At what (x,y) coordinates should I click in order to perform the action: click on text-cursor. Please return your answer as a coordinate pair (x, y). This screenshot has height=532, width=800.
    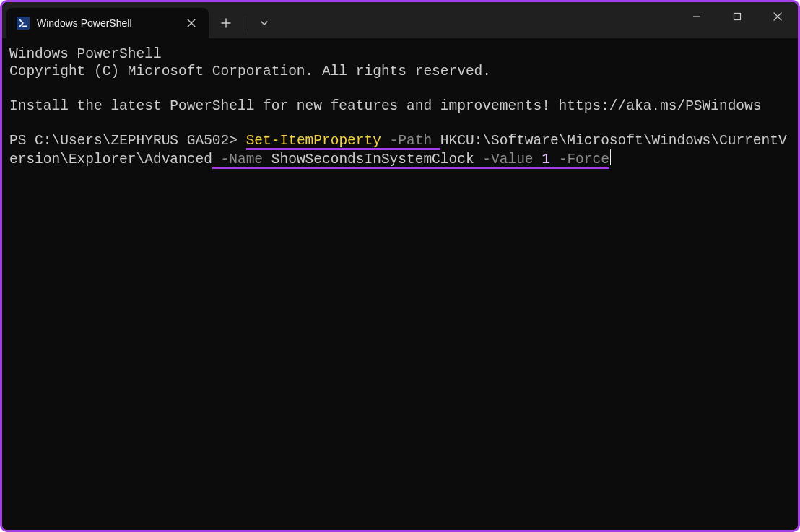
    Looking at the image, I should click on (611, 157).